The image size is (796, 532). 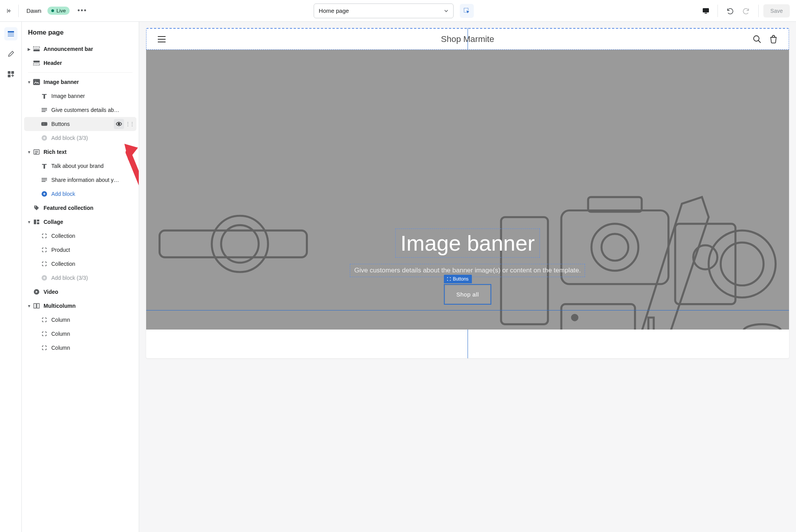 What do you see at coordinates (468, 295) in the screenshot?
I see `banner-buttons-block: Buttons Shop all` at bounding box center [468, 295].